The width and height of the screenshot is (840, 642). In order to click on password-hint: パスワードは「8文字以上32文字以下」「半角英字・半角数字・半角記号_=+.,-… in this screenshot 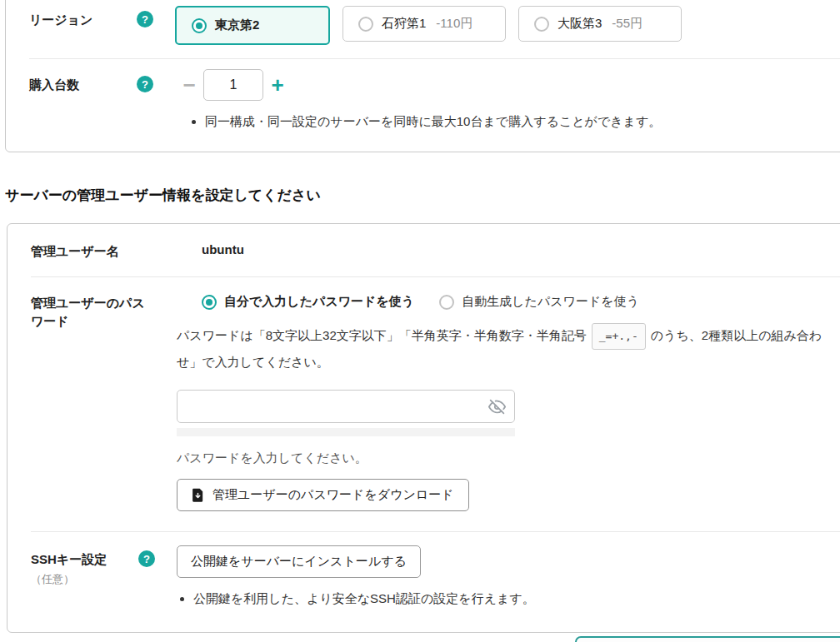, I will do `click(508, 349)`.